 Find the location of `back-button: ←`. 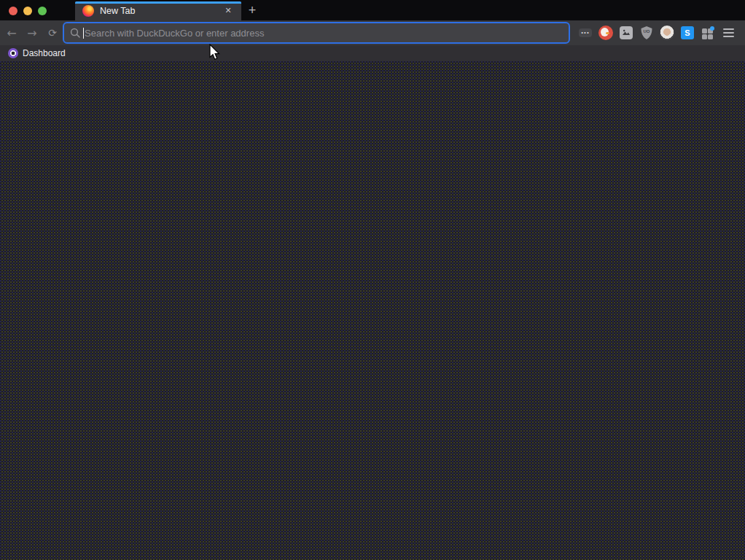

back-button: ← is located at coordinates (12, 33).